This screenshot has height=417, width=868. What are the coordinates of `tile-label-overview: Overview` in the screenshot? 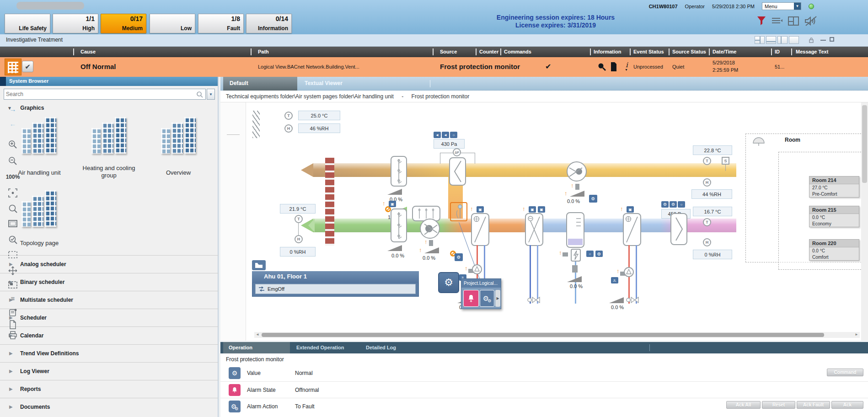 It's located at (178, 173).